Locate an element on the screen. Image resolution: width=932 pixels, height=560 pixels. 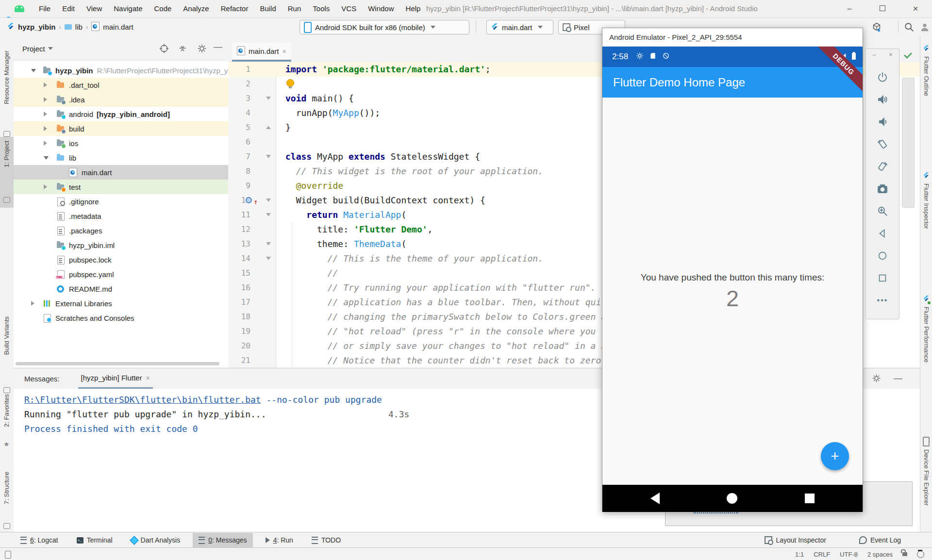
tree-row--idea: .idea is located at coordinates (121, 99).